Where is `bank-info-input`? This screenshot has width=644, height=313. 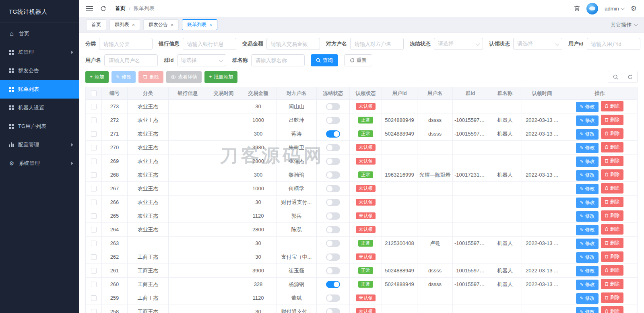 bank-info-input is located at coordinates (209, 44).